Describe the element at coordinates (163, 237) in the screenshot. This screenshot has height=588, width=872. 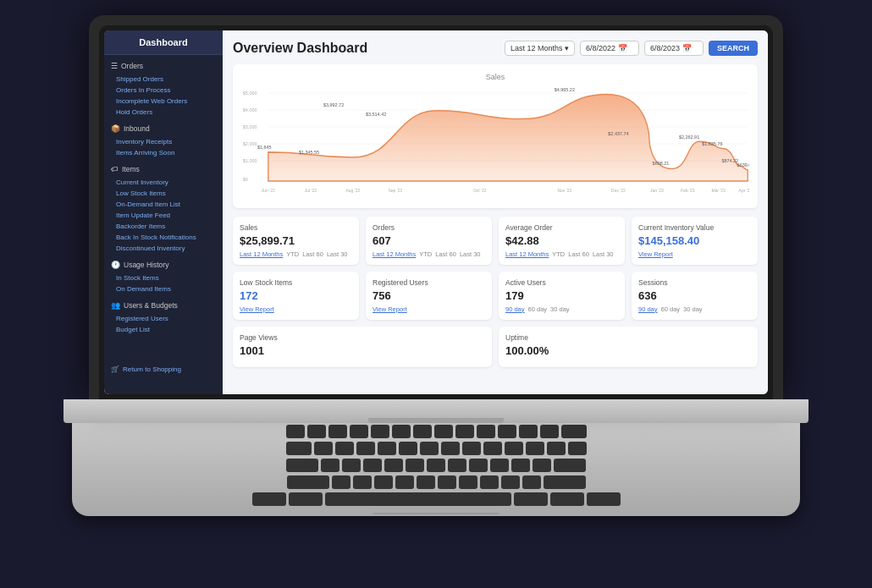
I see `sidebar-item-back-in-stock: Back In Stock Notifications` at that location.